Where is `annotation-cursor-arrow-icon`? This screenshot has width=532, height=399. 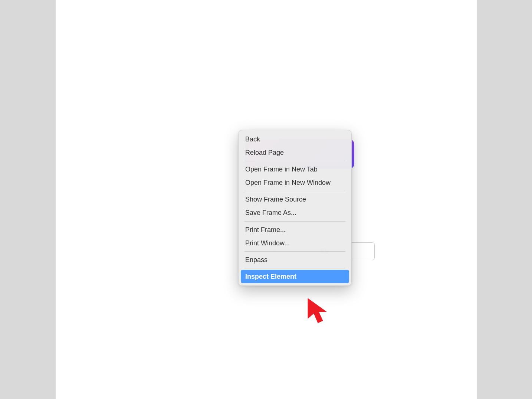 annotation-cursor-arrow-icon is located at coordinates (319, 312).